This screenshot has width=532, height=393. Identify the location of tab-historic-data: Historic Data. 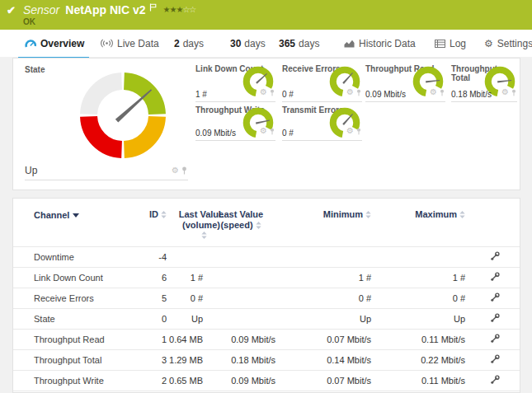
(379, 48).